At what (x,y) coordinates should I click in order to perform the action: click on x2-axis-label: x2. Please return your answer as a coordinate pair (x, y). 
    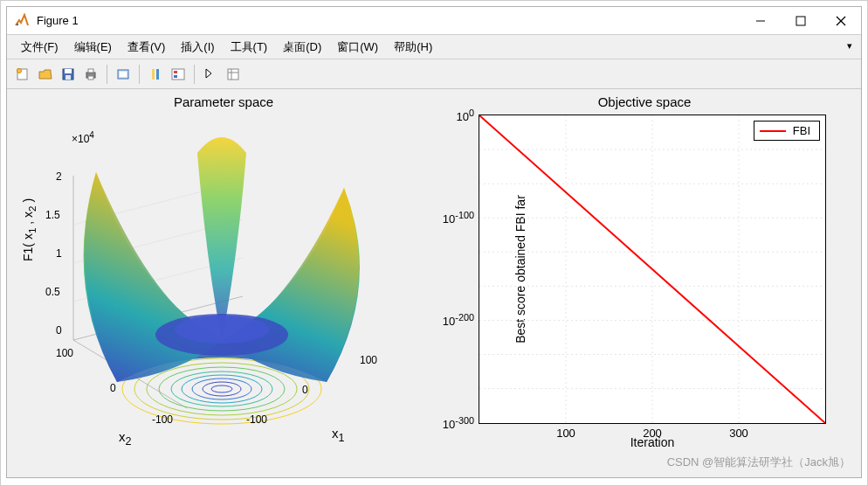
    Looking at the image, I should click on (125, 439).